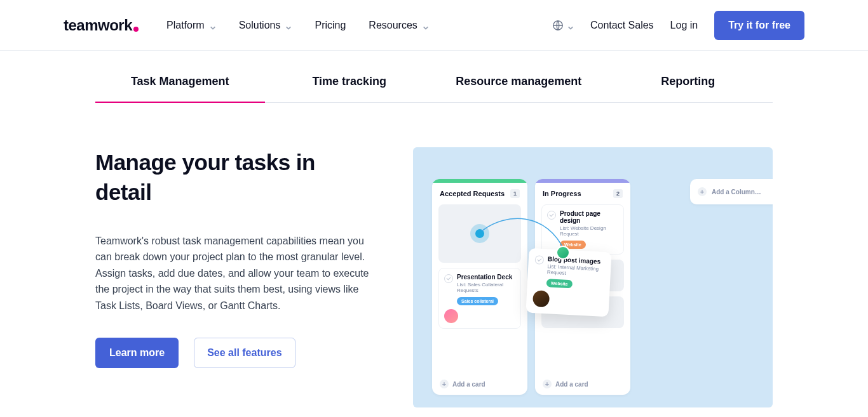  What do you see at coordinates (472, 194) in the screenshot?
I see `column-title: Accepted Requests` at bounding box center [472, 194].